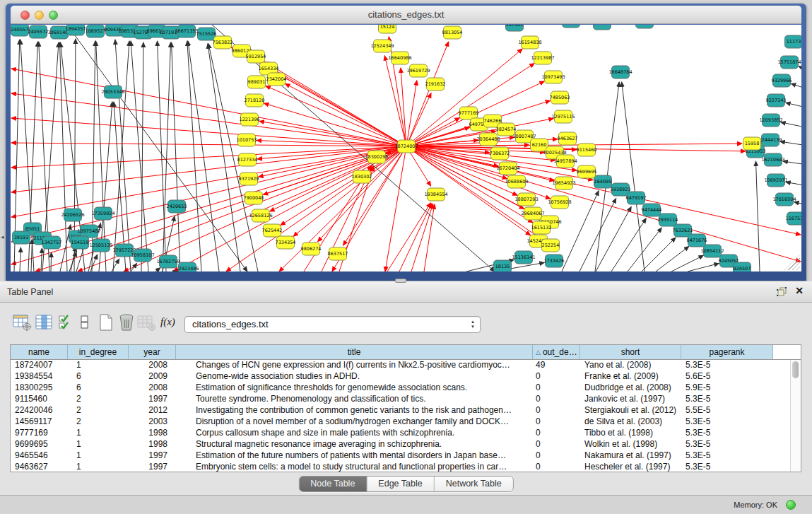 Image resolution: width=812 pixels, height=514 pixels. What do you see at coordinates (362, 177) in the screenshot?
I see `graph-node-1830302: 1830302` at bounding box center [362, 177].